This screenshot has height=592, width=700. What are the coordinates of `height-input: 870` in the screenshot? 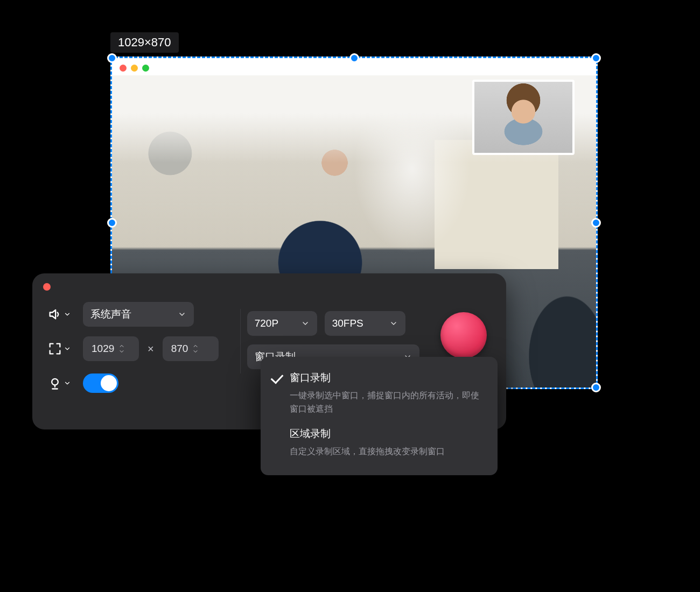 It's located at (191, 349).